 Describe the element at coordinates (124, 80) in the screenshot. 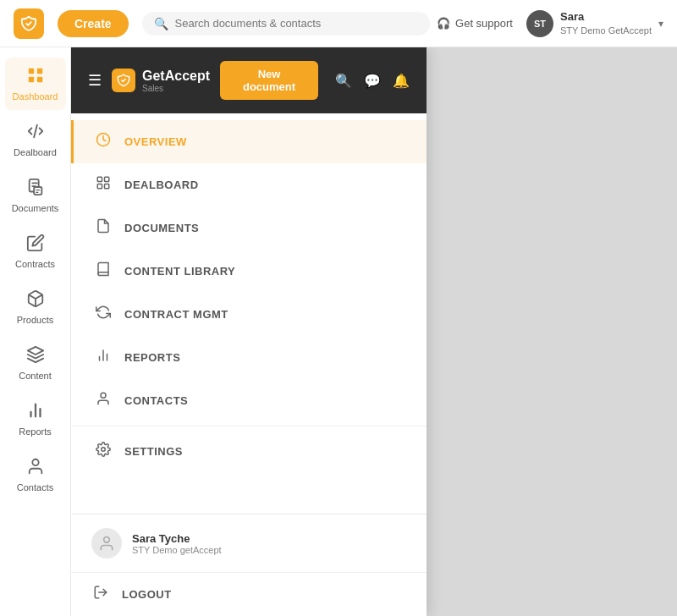

I see `brand-logo-icon` at that location.